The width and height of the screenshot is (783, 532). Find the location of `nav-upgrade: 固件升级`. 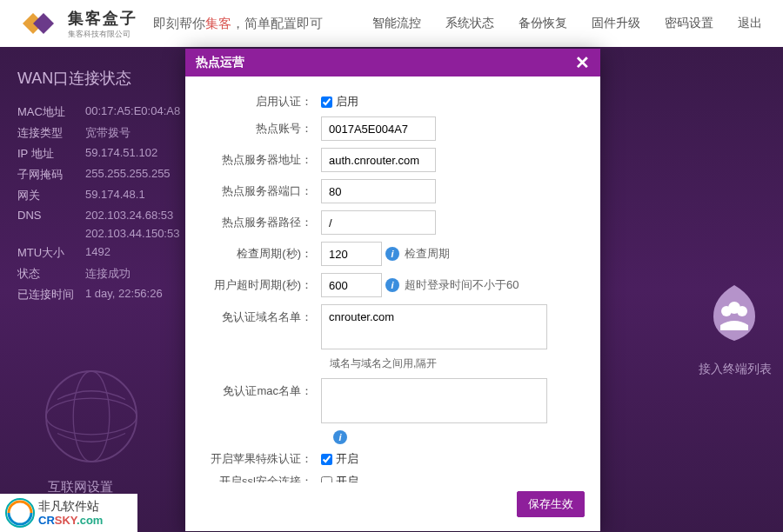

nav-upgrade: 固件升级 is located at coordinates (616, 23).